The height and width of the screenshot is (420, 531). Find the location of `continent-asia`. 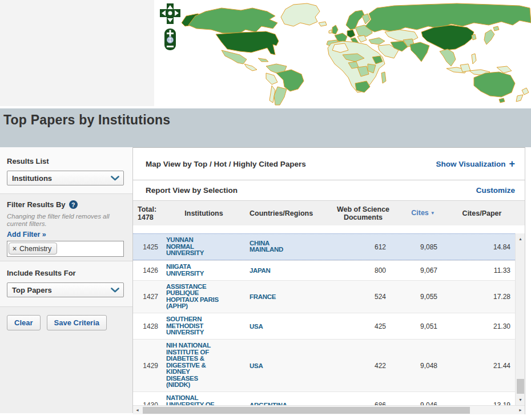

continent-asia is located at coordinates (448, 39).